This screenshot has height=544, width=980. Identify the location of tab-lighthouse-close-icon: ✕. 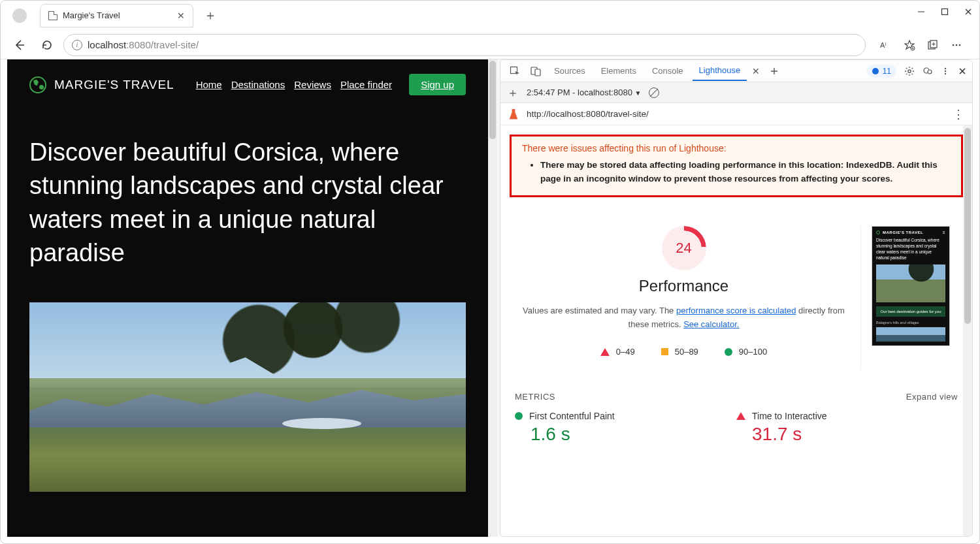
(756, 71).